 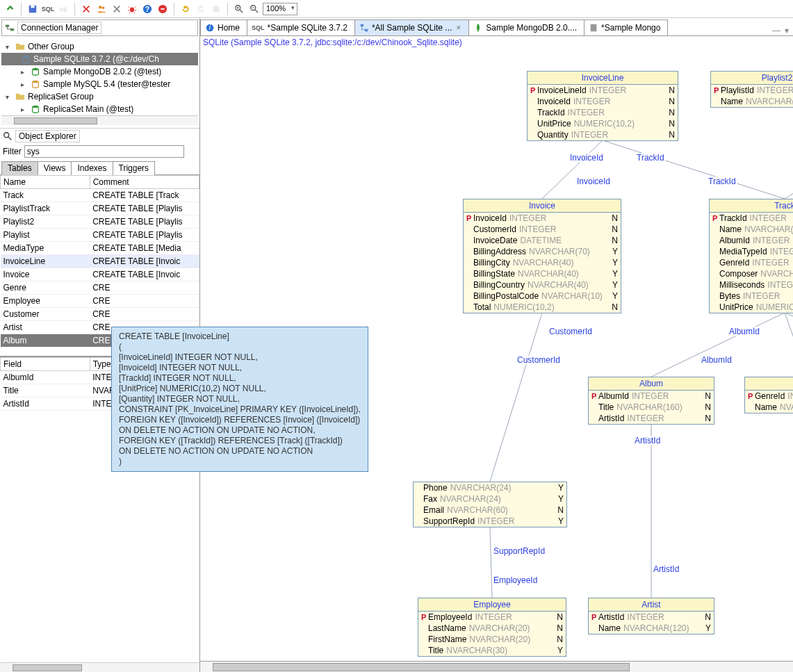 I want to click on table-row: EmployeeCRE, so click(x=100, y=302).